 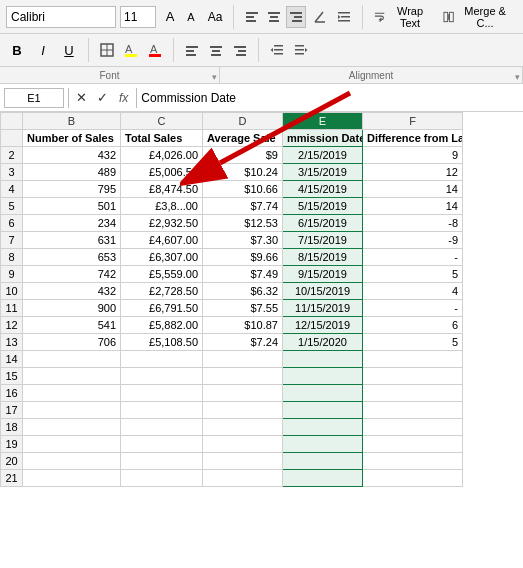 I want to click on table-cell: $7.24, so click(x=243, y=342).